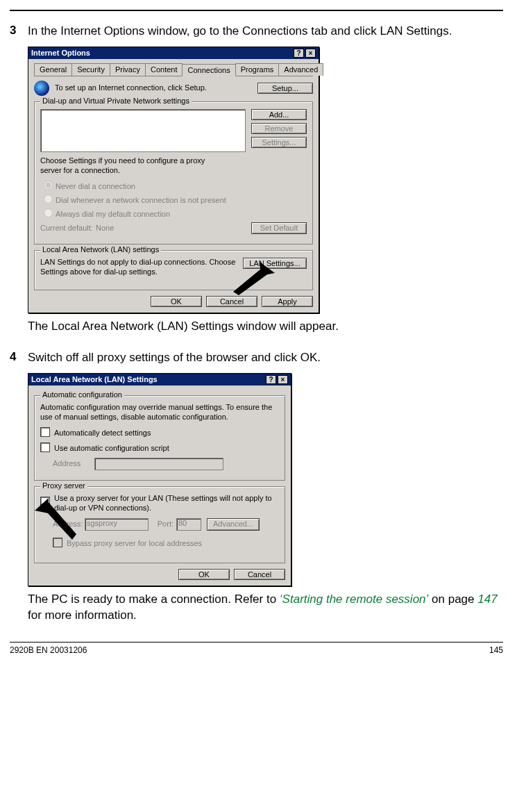  What do you see at coordinates (265, 608) in the screenshot?
I see `step4-caption: The PC is ready to make a connection. Re…` at bounding box center [265, 608].